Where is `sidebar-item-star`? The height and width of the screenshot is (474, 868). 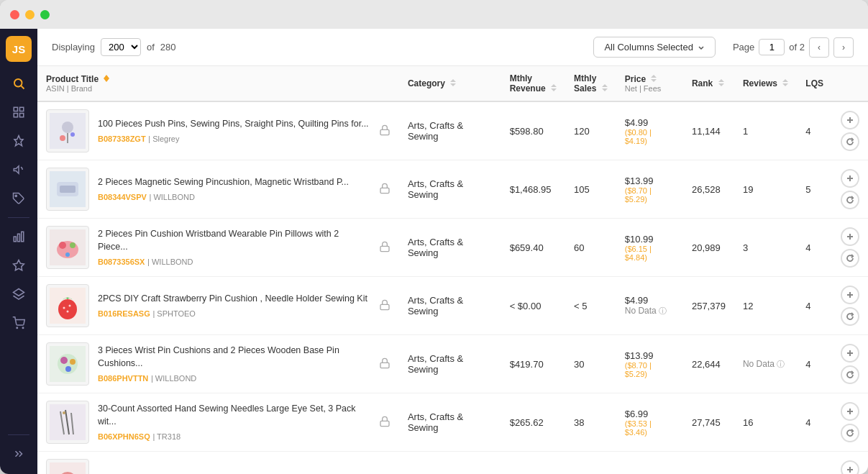
sidebar-item-star is located at coordinates (19, 265).